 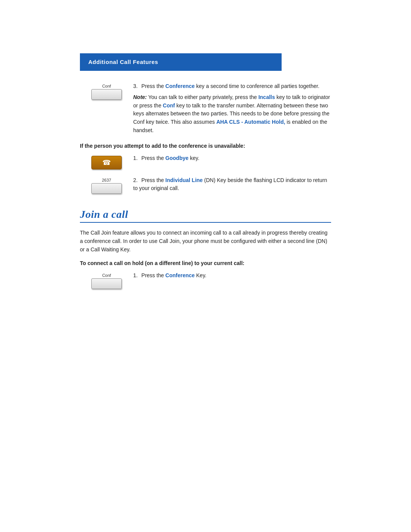 I want to click on join-heading-line, so click(x=206, y=222).